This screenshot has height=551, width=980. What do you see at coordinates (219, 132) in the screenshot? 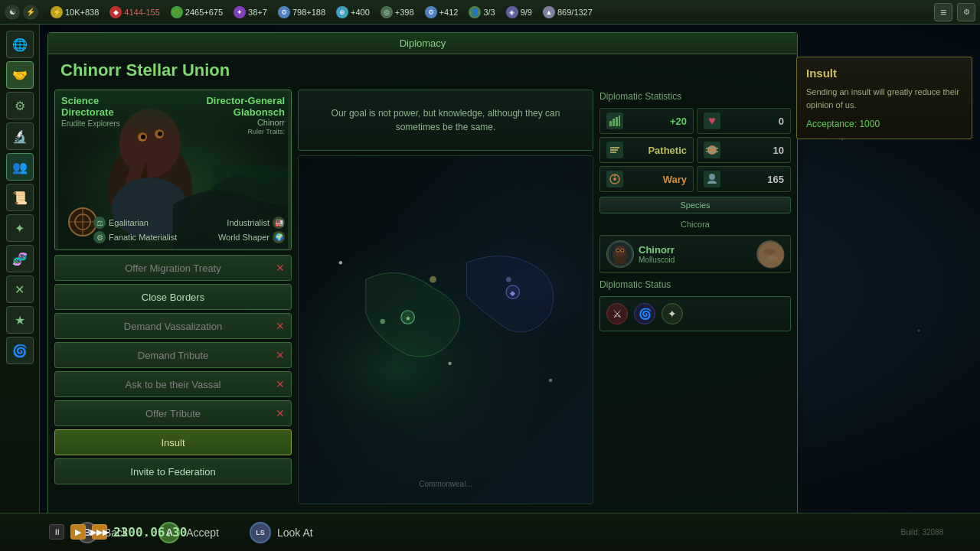
I see `traits-label: Ruler Traits:` at bounding box center [219, 132].